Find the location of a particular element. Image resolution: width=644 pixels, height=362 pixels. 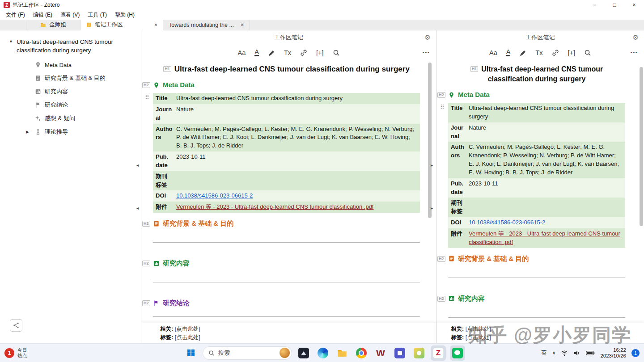

tray-expand-icon: ∧ is located at coordinates (554, 353).